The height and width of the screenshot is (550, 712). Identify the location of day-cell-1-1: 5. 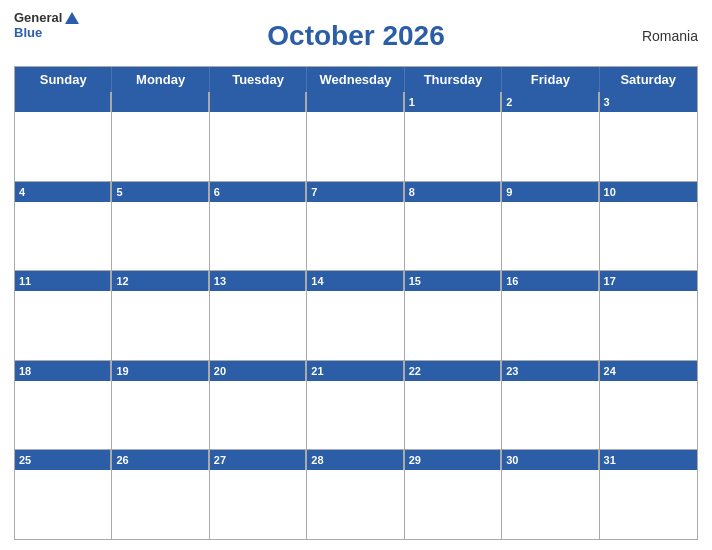
(160, 226).